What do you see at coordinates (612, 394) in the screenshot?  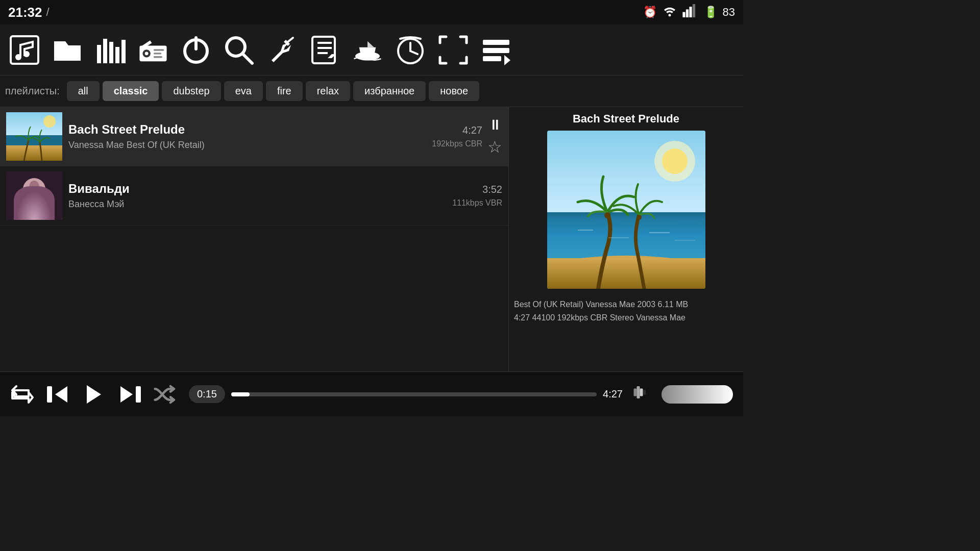 I see `total-time: 4:27` at bounding box center [612, 394].